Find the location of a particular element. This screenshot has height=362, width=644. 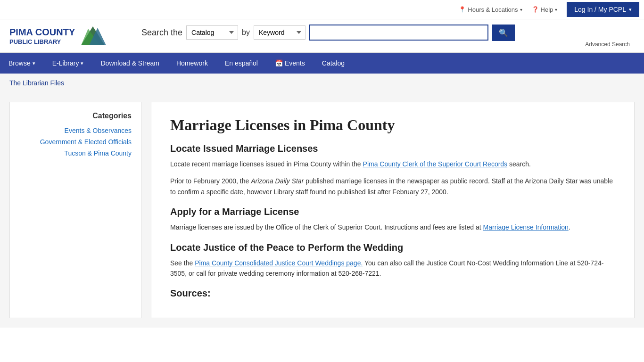

by-label: by is located at coordinates (246, 33).